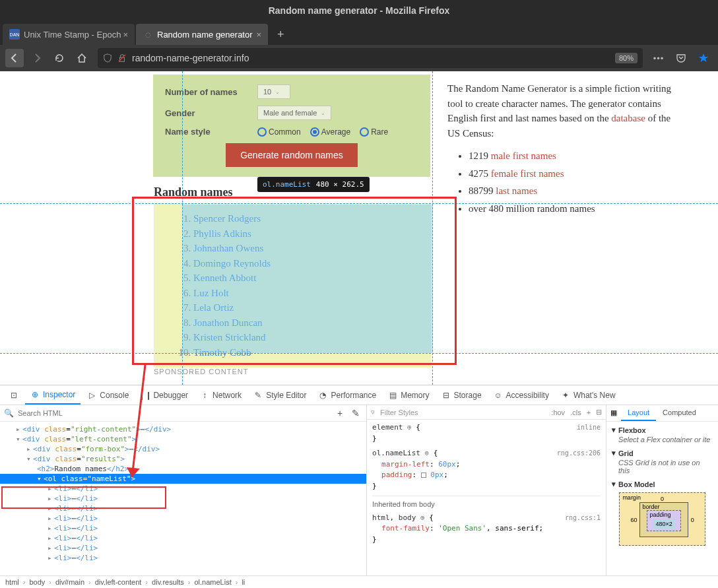  What do you see at coordinates (408, 395) in the screenshot?
I see `tab-memory: ▤Memory` at bounding box center [408, 395].